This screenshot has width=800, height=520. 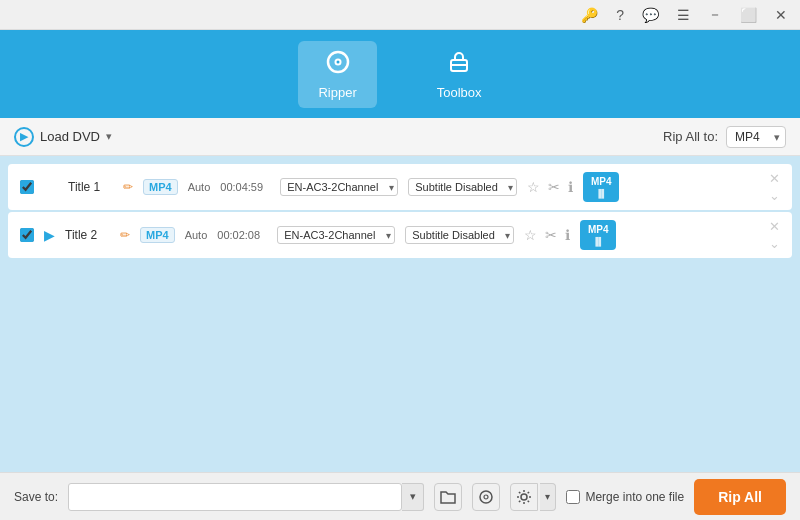 I want to click on key-icon: 🔑, so click(x=590, y=15).